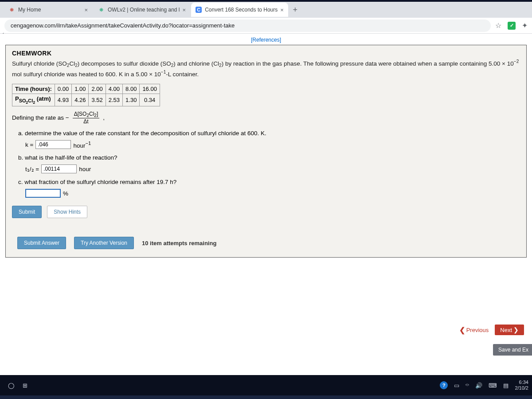 The height and width of the screenshot is (399, 532). What do you see at coordinates (269, 133) in the screenshot?
I see `question-a: a. determine the value of the rate const…` at bounding box center [269, 133].